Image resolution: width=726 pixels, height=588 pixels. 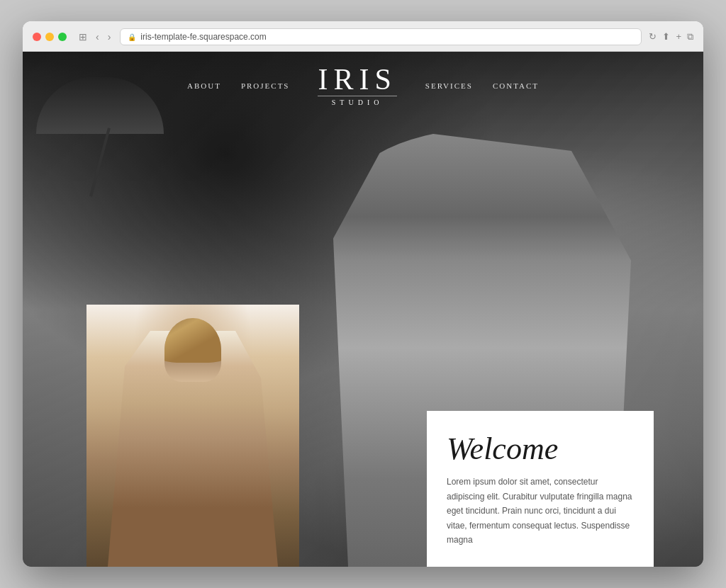 What do you see at coordinates (132, 37) in the screenshot?
I see `lock-icon: 🔒` at bounding box center [132, 37].